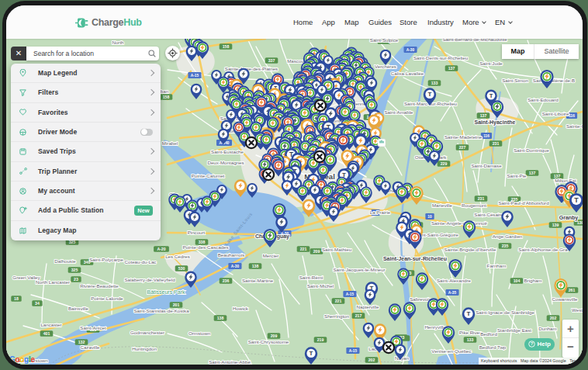 This screenshot has width=588, height=370. I want to click on svg-text: Saint-Hyacinthe, so click(495, 123).